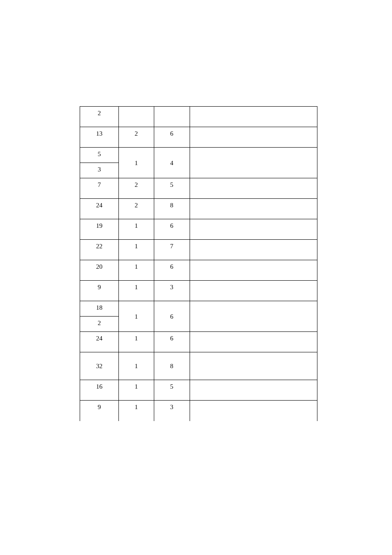 The height and width of the screenshot is (555, 392). Describe the element at coordinates (199, 250) in the screenshot. I see `table-row: 22 1 7` at that location.